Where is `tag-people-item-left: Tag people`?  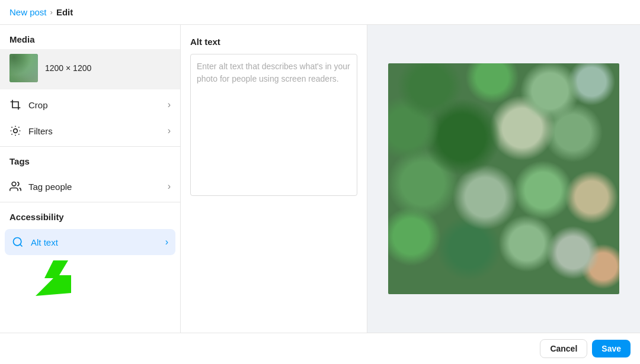 tag-people-item-left: Tag people is located at coordinates (40, 186).